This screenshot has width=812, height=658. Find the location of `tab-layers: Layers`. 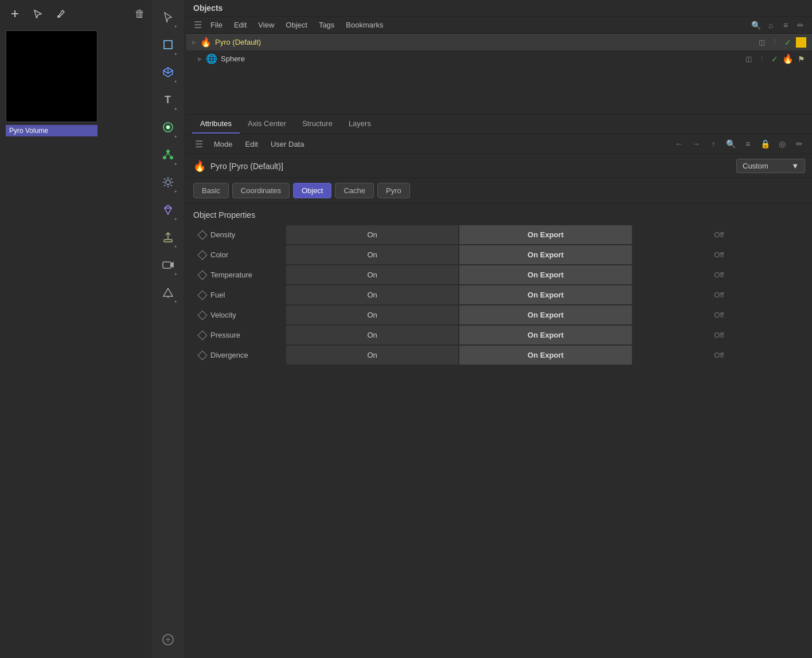

tab-layers: Layers is located at coordinates (360, 124).